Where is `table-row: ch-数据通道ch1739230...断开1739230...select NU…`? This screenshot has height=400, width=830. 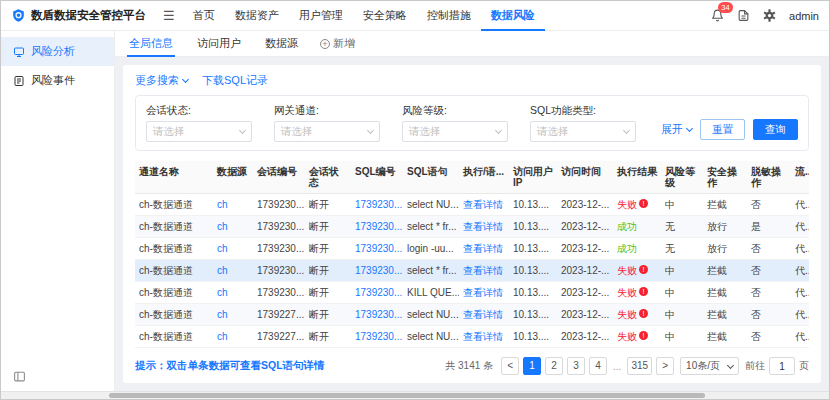 table-row: ch-数据通道ch1739230...断开1739230...select NU… is located at coordinates (472, 205).